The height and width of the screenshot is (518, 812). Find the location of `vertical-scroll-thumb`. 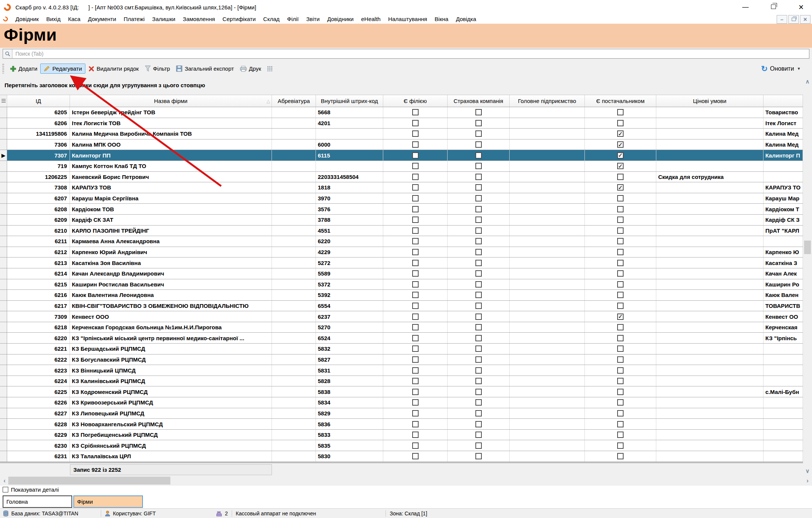

vertical-scroll-thumb is located at coordinates (807, 247).